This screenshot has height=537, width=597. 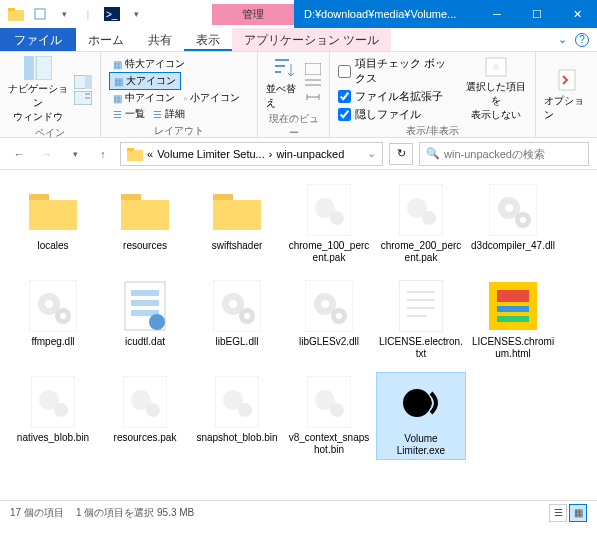 I want to click on list-item: chrome_100_percent.pak, so click(x=329, y=223).